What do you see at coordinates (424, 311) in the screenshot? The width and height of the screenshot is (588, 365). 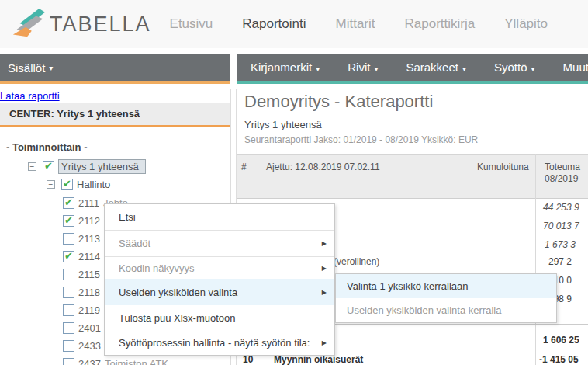 I see `submenu-item-label: Useiden yksiköiden valinta kerralla` at bounding box center [424, 311].